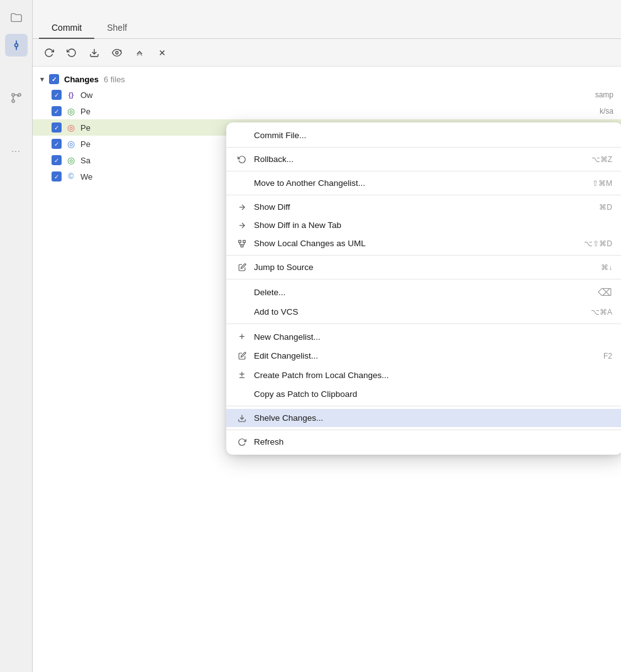 The width and height of the screenshot is (621, 672). Describe the element at coordinates (286, 355) in the screenshot. I see `menu-label-edit-changelist: Edit Changelist...` at that location.